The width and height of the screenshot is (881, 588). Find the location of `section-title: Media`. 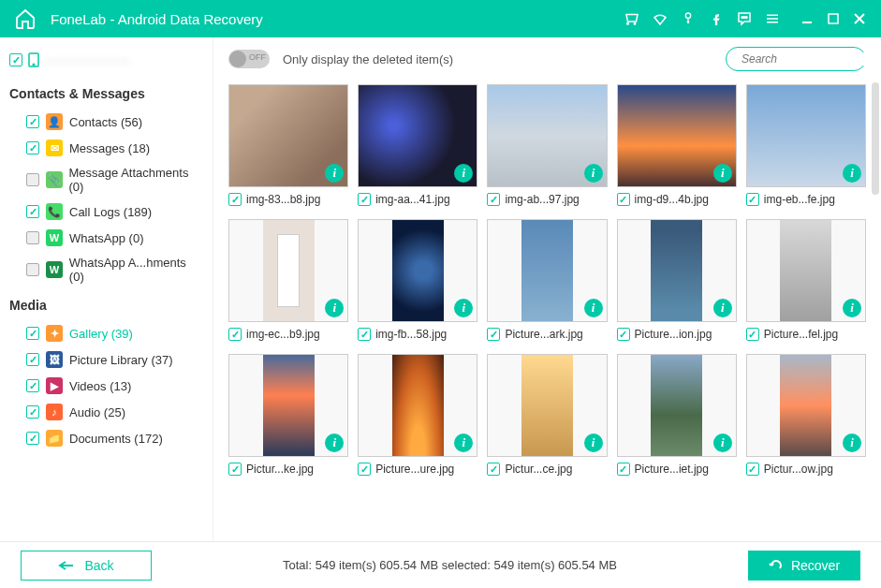

section-title: Media is located at coordinates (107, 305).